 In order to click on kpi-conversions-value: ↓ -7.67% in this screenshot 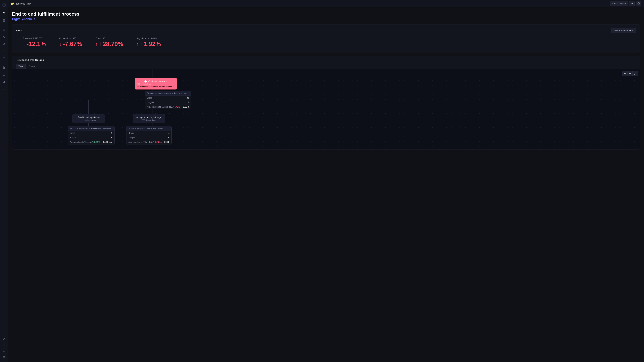, I will do `click(70, 44)`.